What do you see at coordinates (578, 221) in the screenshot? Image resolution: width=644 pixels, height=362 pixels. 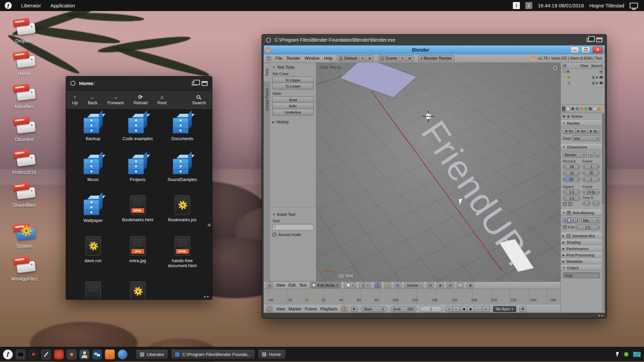 I see `aa-samples-16-button: 1` at bounding box center [578, 221].